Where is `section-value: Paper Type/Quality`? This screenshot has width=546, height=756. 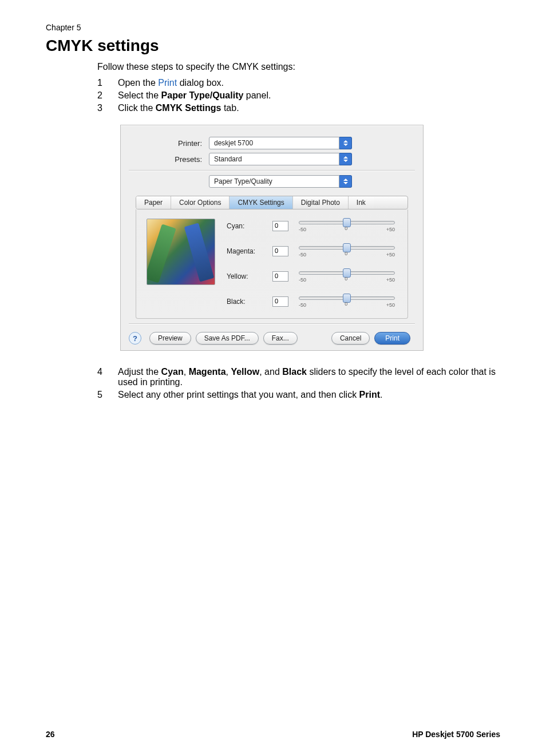 section-value: Paper Type/Quality is located at coordinates (274, 181).